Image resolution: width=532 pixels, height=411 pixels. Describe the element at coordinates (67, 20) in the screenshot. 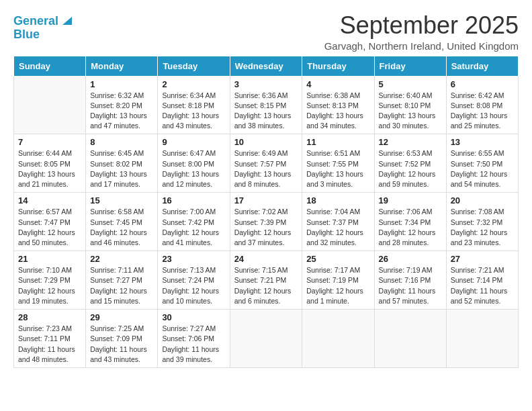

I see `logo-icon` at that location.